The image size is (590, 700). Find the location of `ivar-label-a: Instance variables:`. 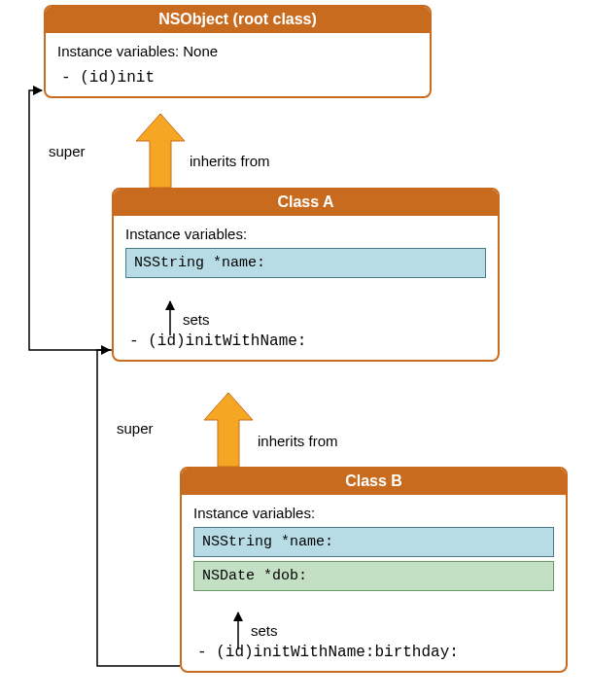

ivar-label-a: Instance variables: is located at coordinates (305, 233).